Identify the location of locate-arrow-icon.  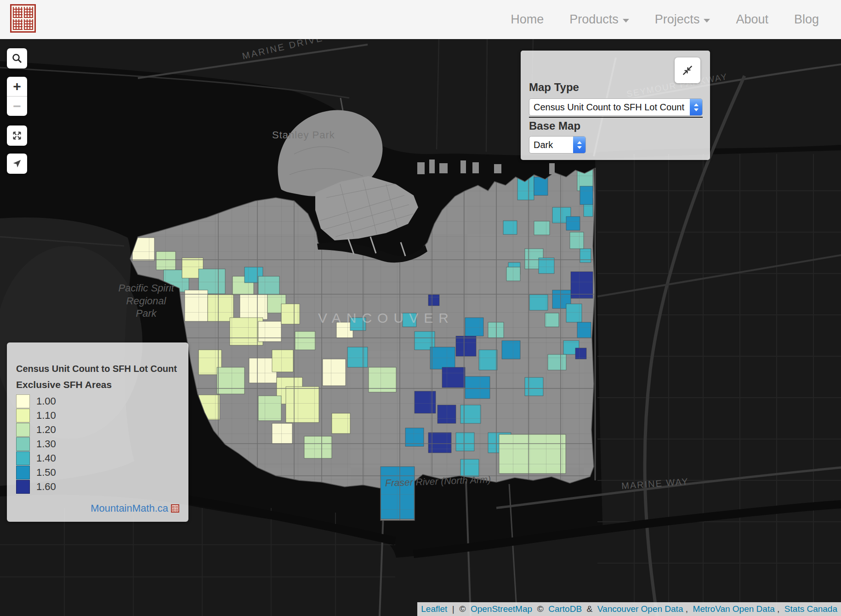
(17, 164).